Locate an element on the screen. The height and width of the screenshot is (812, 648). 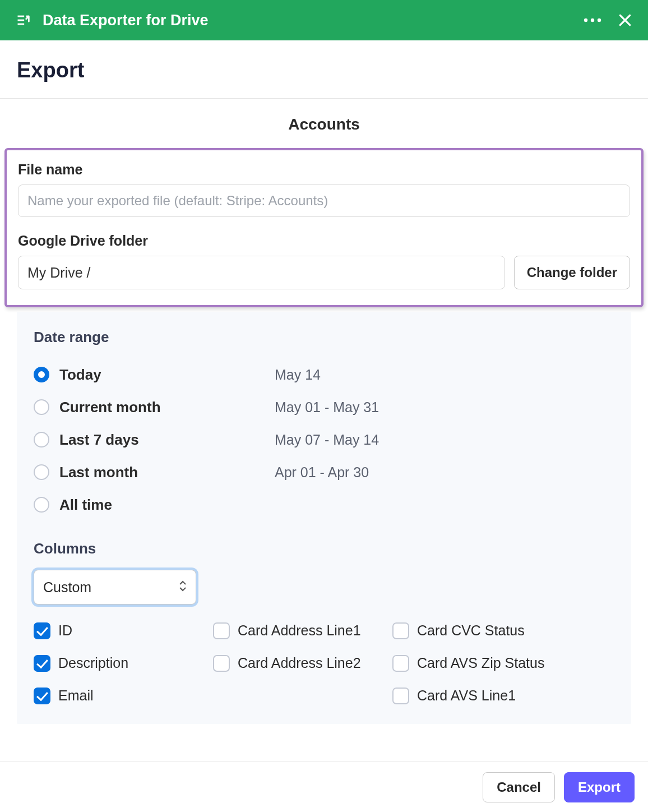
change-folder-button: Change folder is located at coordinates (572, 273).